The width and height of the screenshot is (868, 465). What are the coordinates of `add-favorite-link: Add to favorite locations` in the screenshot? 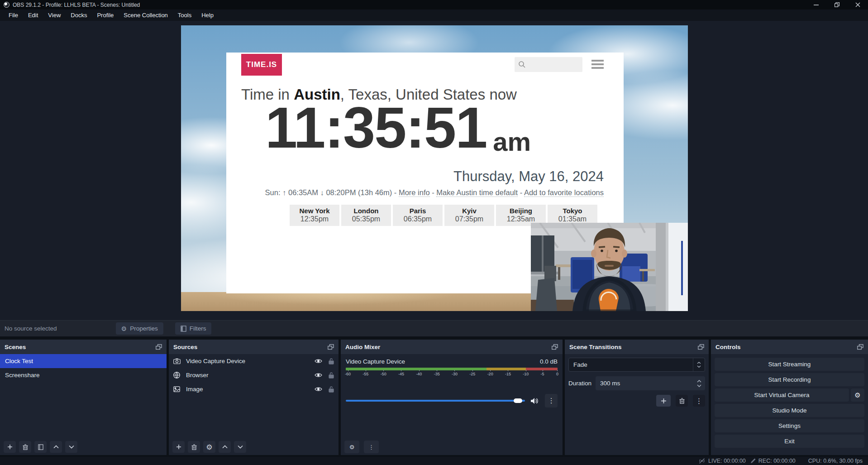 It's located at (564, 193).